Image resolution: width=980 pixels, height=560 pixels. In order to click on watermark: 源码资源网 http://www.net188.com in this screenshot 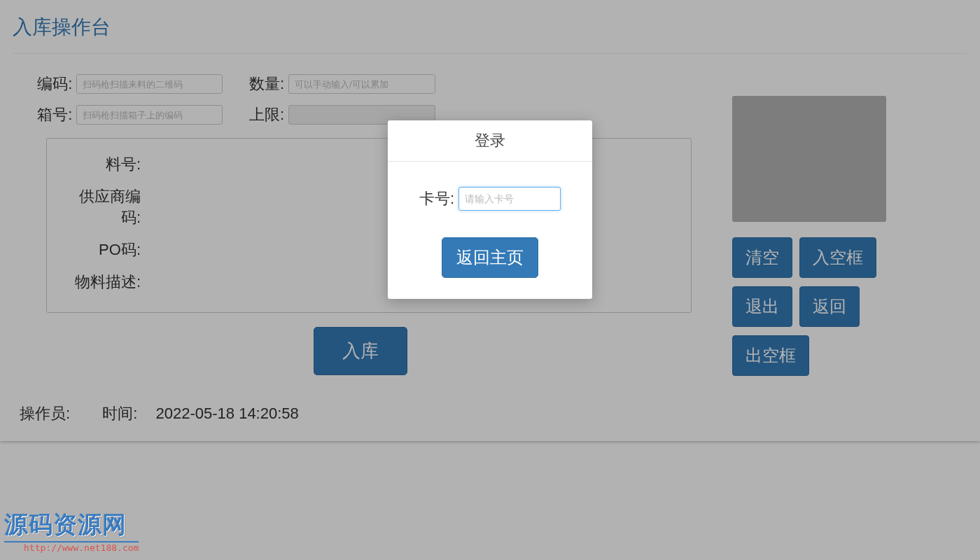, I will do `click(71, 531)`.